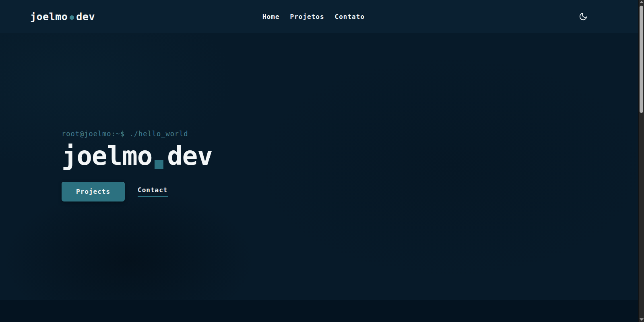 The image size is (644, 322). Describe the element at coordinates (63, 17) in the screenshot. I see `logo: joelmo dev` at that location.